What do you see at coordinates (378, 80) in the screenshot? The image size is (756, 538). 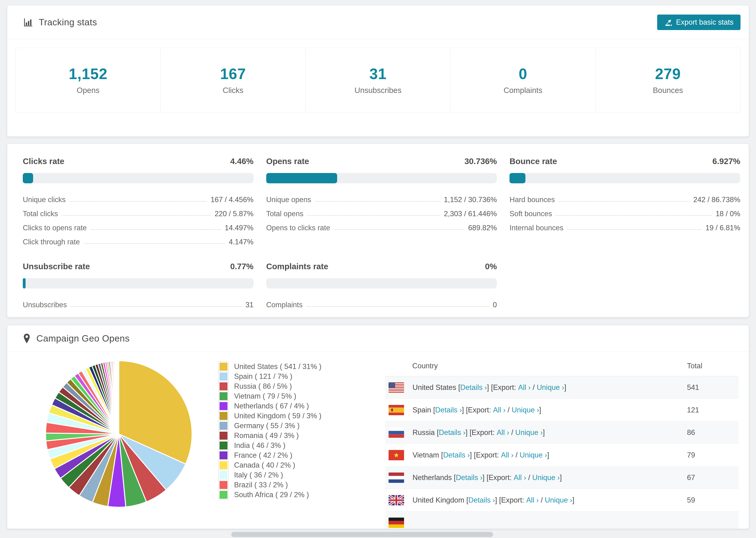 I see `summary-stats: 1,152Opens167Clicks31Unsubscribes0Compla…` at bounding box center [378, 80].